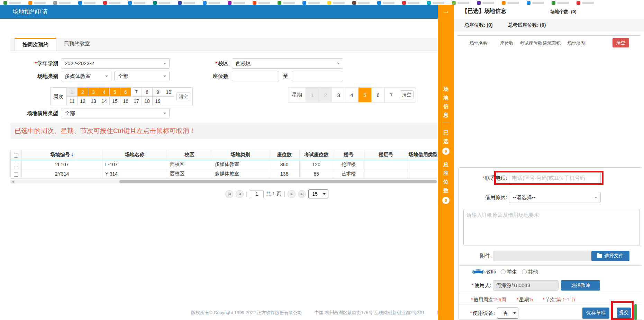  I want to click on weekday-cell-6: 6, so click(378, 95).